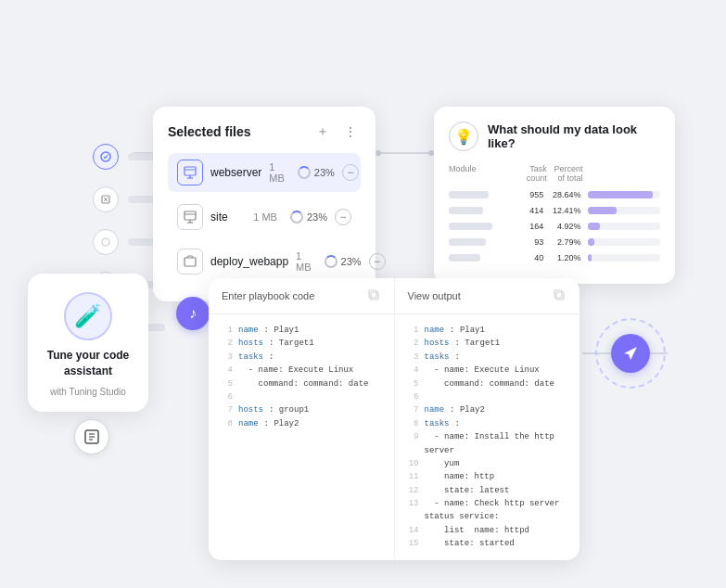 The height and width of the screenshot is (588, 726). What do you see at coordinates (301, 357) in the screenshot?
I see `code-line-l3: 3tasks:` at bounding box center [301, 357].